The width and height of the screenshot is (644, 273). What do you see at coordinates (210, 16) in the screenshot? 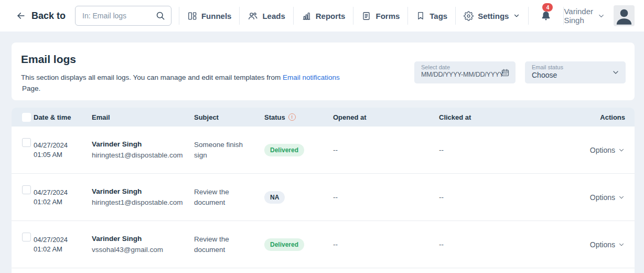
I see `nav-item-funnels: Funnels` at bounding box center [210, 16].